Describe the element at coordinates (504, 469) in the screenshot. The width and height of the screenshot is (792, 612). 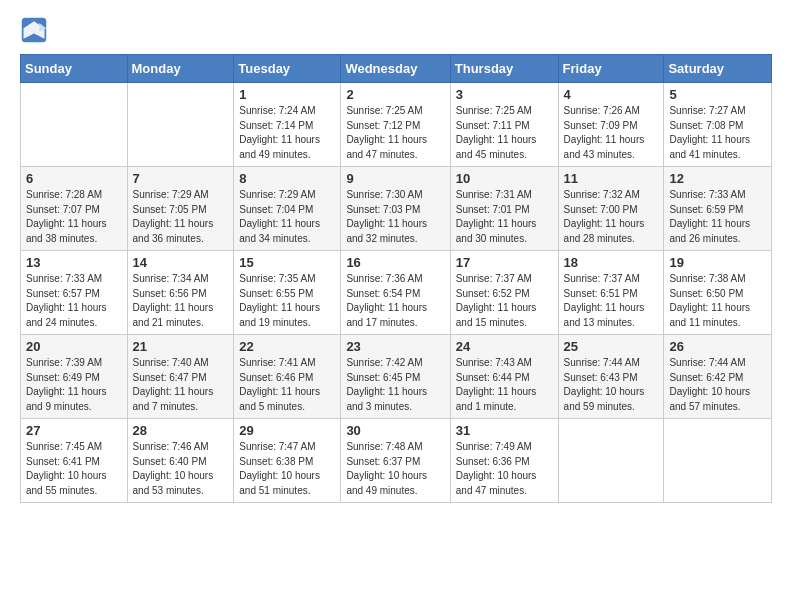
I see `day-detail: Sunrise: 7:49 AMSunset: 6:36 PMDaylight:…` at that location.